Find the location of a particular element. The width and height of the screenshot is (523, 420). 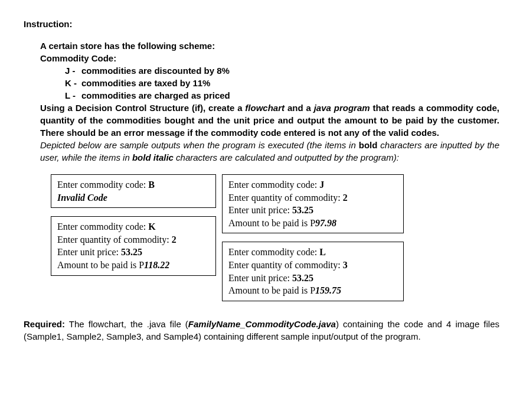

required-section: Required: The flowchart, the .java file … is located at coordinates (262, 330).